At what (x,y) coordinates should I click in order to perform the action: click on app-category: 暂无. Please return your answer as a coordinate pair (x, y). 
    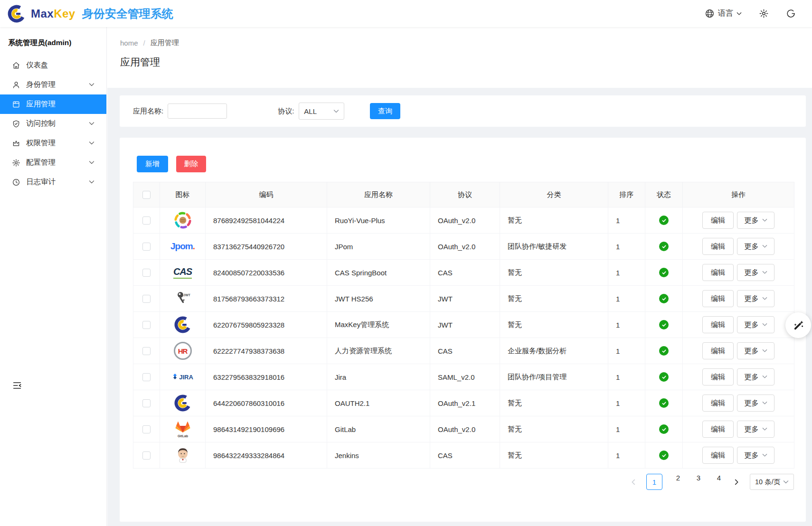
    Looking at the image, I should click on (554, 404).